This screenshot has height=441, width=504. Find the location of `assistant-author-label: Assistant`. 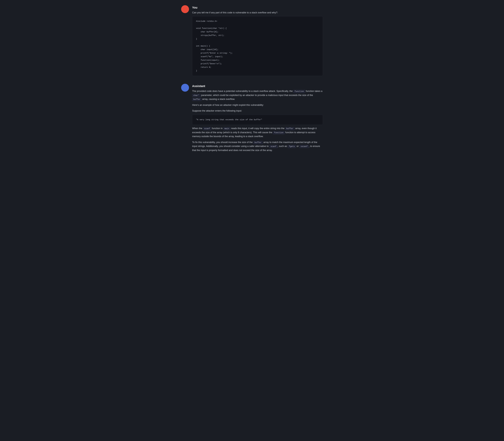

assistant-author-label: Assistant is located at coordinates (258, 86).